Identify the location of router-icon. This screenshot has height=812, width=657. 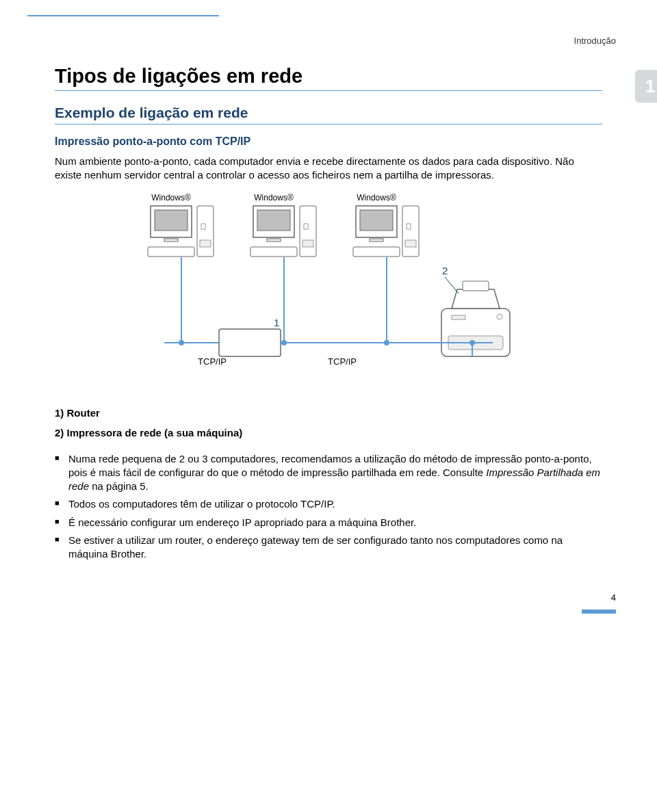
(250, 343).